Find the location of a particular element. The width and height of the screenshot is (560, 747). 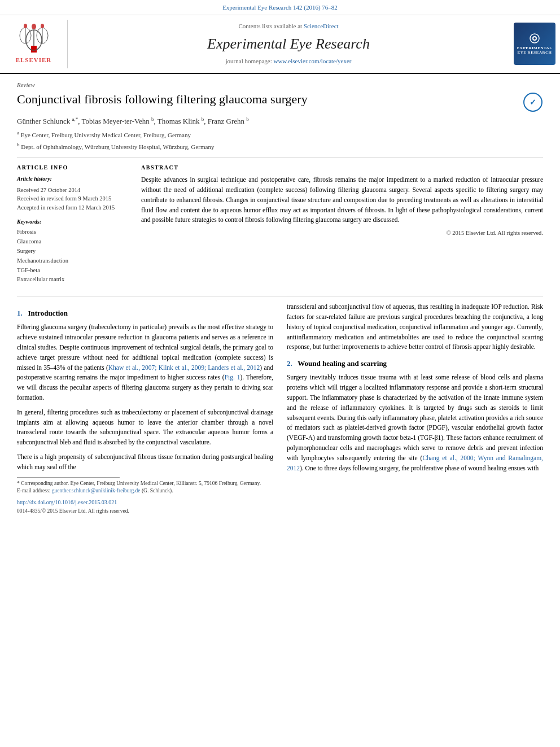

homepage-link: www.elsevier.com/locate/yexer is located at coordinates (312, 61).